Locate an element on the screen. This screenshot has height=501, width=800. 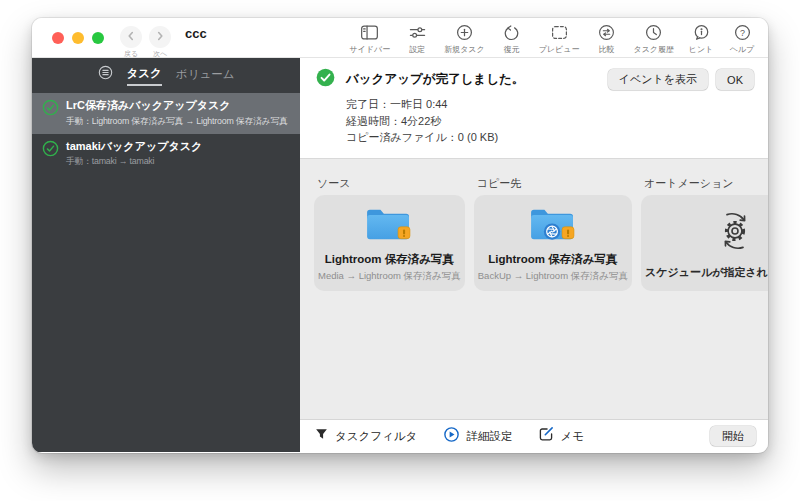
automation-card: スケジュールが指定されていません is located at coordinates (704, 243).